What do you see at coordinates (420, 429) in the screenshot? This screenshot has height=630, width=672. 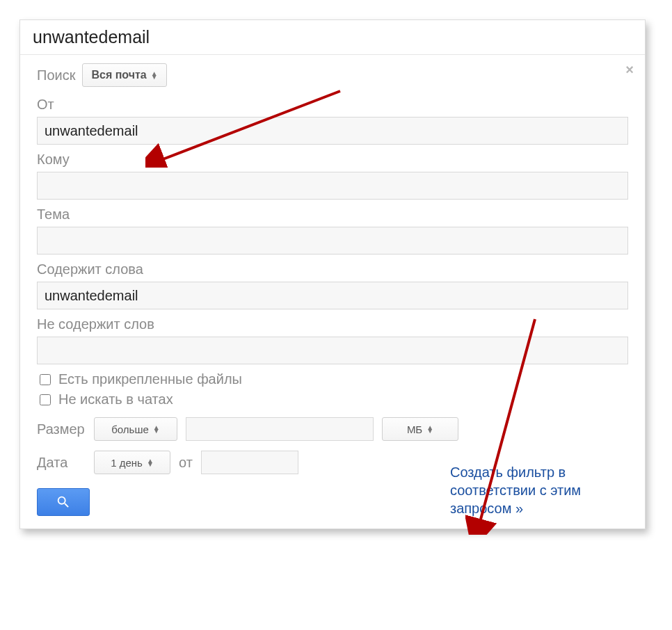 I see `size-unit-dropdown: МБ ▲▼` at bounding box center [420, 429].